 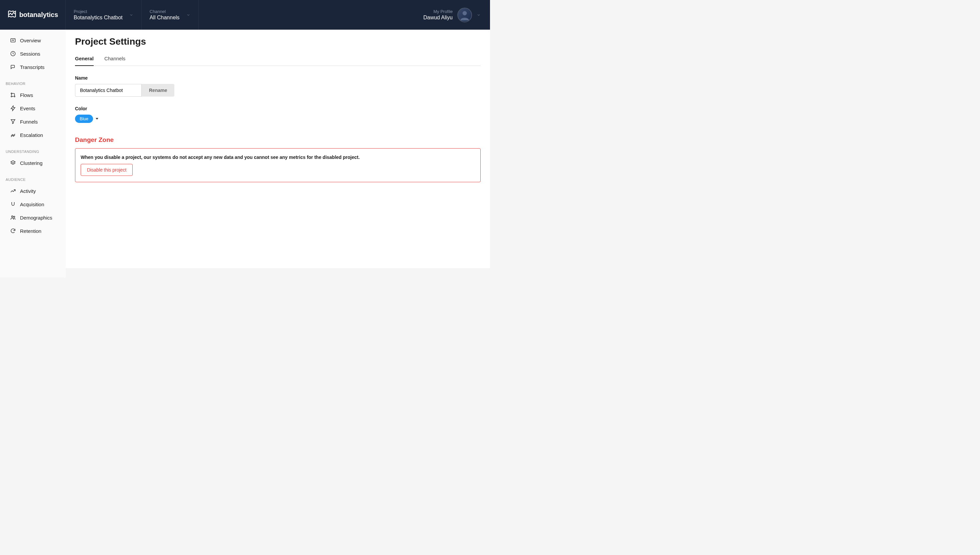 I want to click on sidebar-item-label: Overview, so click(x=31, y=40).